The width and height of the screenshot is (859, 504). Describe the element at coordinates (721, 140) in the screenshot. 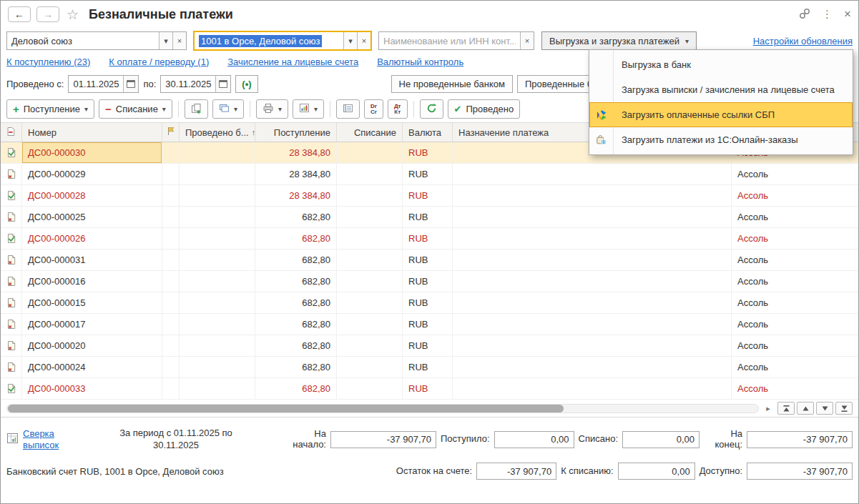

I see `menu-item: Загрузить платежи из 1С:Онлайн-заказы` at that location.